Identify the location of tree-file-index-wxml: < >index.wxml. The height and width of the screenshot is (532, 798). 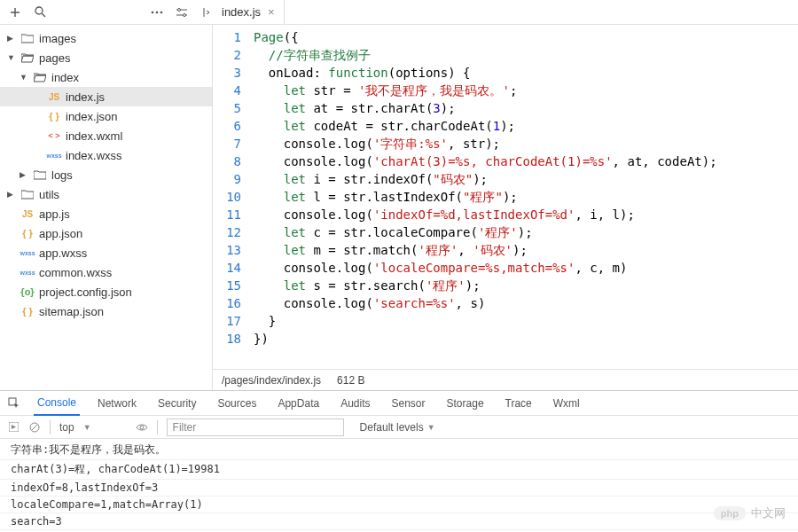
(106, 136).